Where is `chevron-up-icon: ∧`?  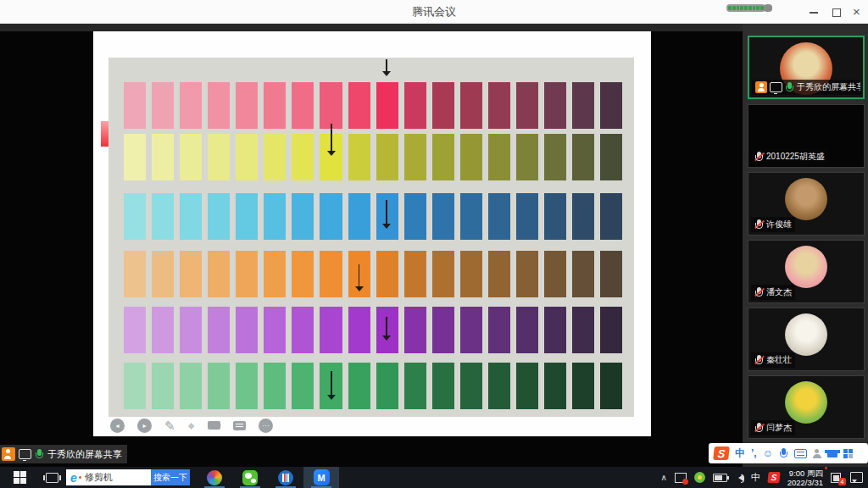 chevron-up-icon: ∧ is located at coordinates (663, 478).